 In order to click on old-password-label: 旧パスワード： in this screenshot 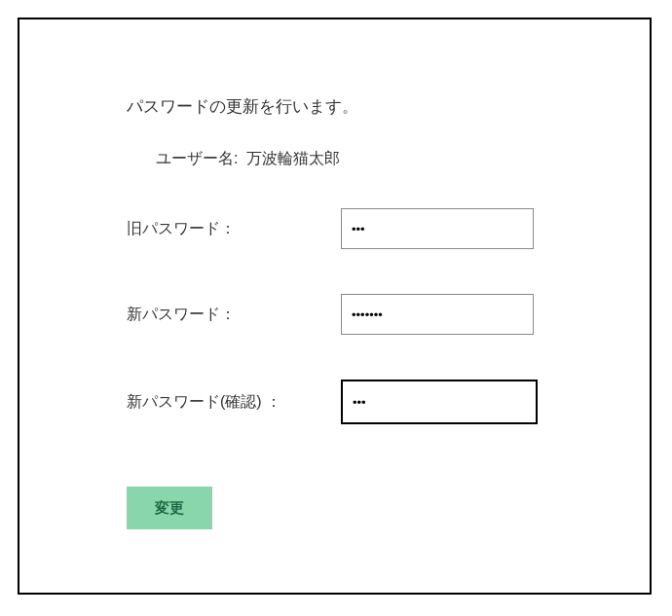, I will do `click(234, 230)`.